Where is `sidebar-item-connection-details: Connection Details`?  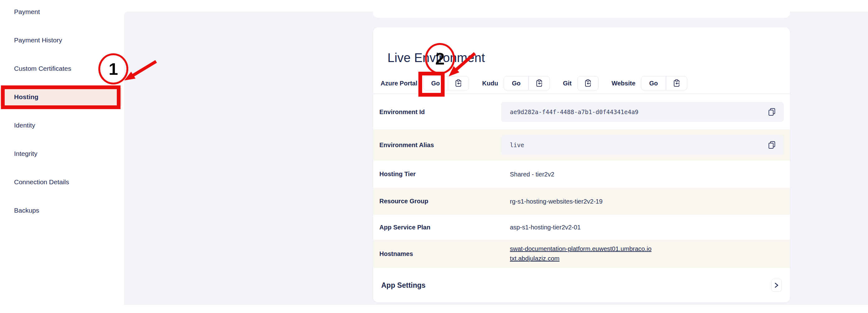 sidebar-item-connection-details: Connection Details is located at coordinates (61, 182).